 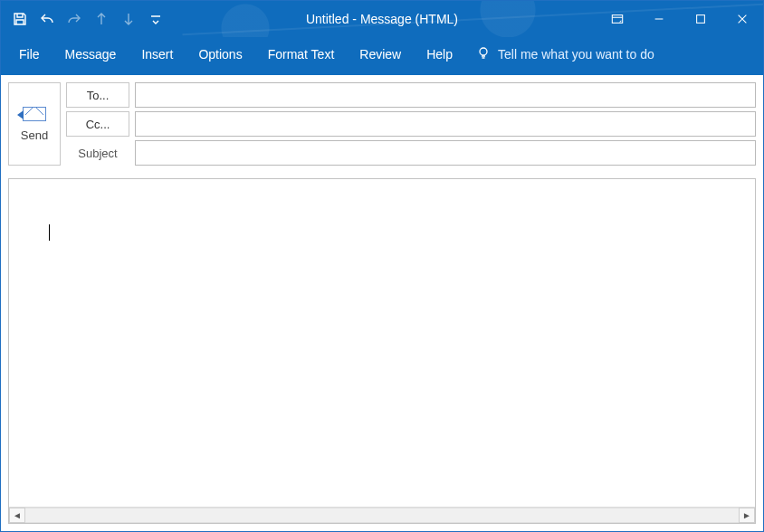 What do you see at coordinates (382, 19) in the screenshot?
I see `title-bar: Untitled - Message (HTML)` at bounding box center [382, 19].